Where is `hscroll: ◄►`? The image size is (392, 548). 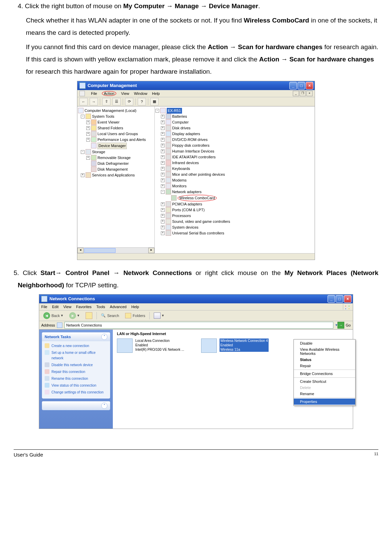 hscroll: ◄► is located at coordinates (116, 250).